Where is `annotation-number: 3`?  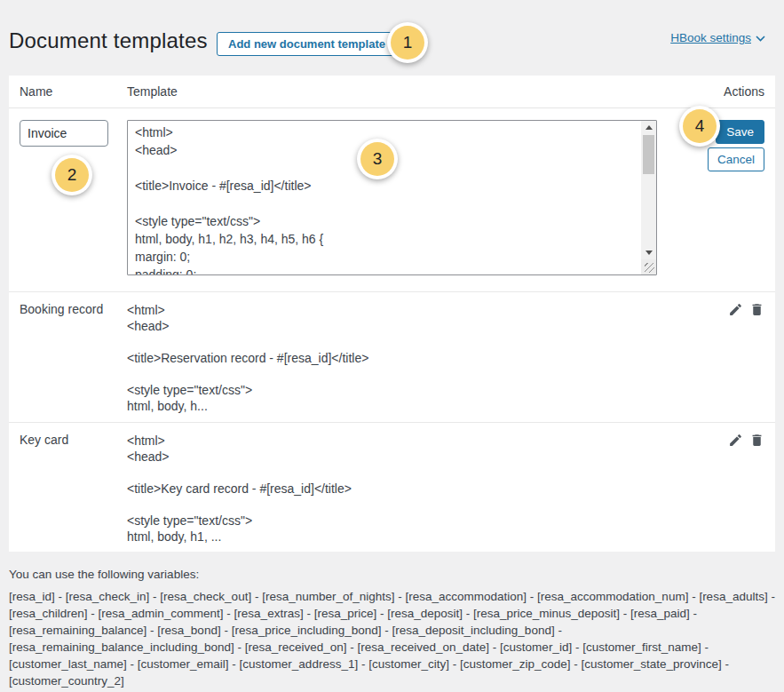
annotation-number: 3 is located at coordinates (377, 159).